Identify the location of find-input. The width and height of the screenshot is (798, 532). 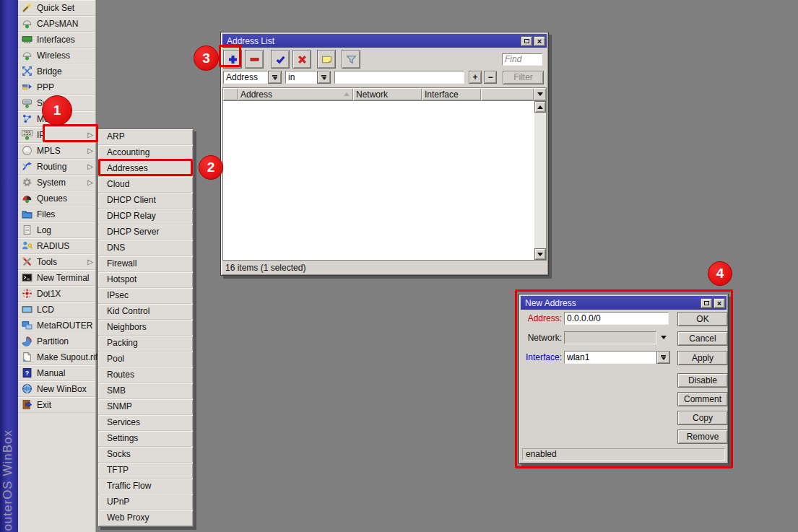
(522, 59).